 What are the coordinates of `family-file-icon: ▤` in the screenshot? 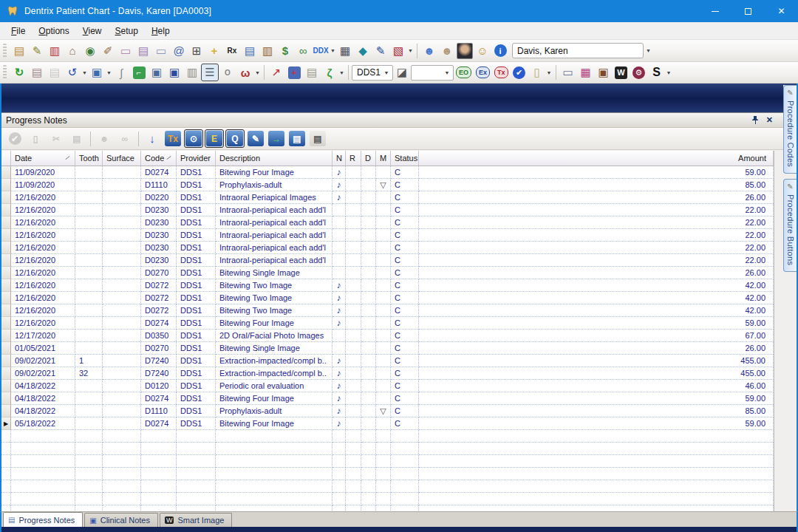 It's located at (19, 51).